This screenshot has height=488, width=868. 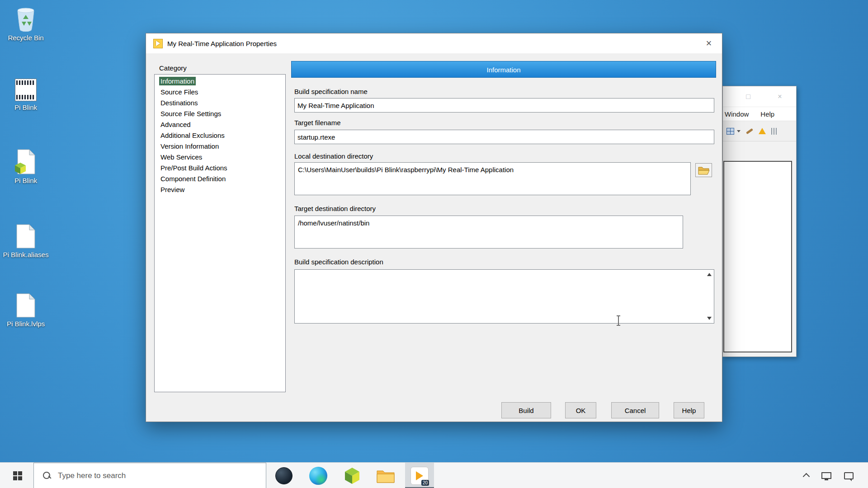 What do you see at coordinates (352, 475) in the screenshot?
I see `taskbar-app-cube` at bounding box center [352, 475].